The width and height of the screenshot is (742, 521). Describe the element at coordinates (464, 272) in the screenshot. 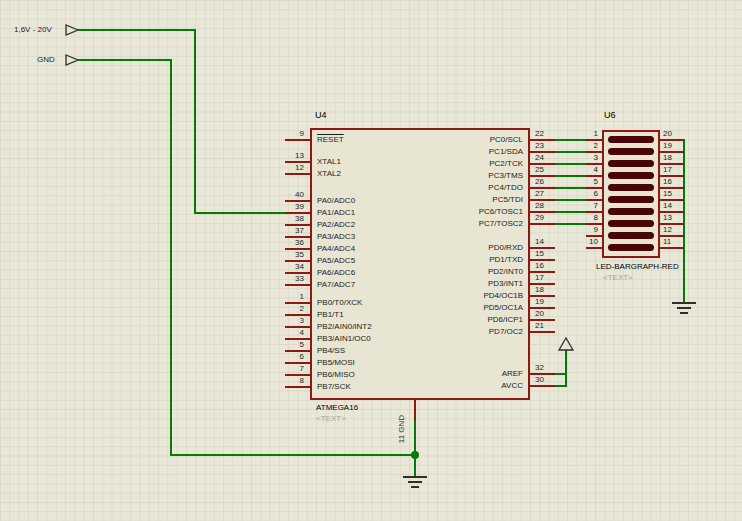

I see `u4-pin-name: PD2/INT0` at that location.